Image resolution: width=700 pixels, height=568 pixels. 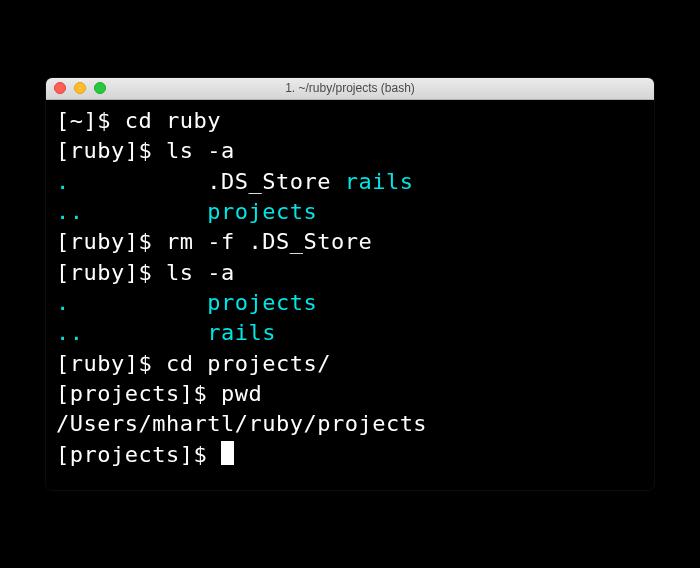 What do you see at coordinates (350, 455) in the screenshot?
I see `terminal-line: [projects]$` at bounding box center [350, 455].